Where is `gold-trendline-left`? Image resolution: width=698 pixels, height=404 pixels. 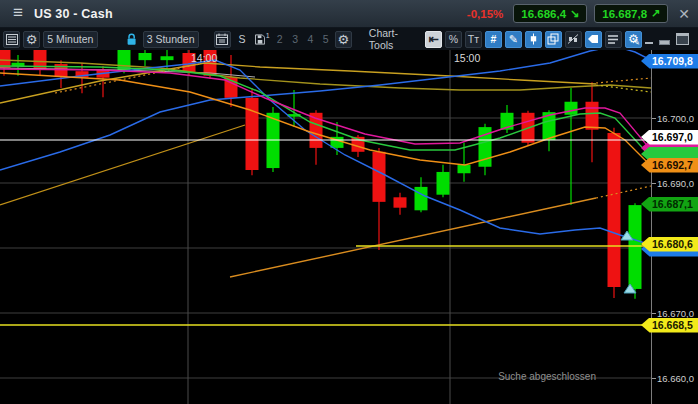
gold-trendline-left is located at coordinates (122, 165).